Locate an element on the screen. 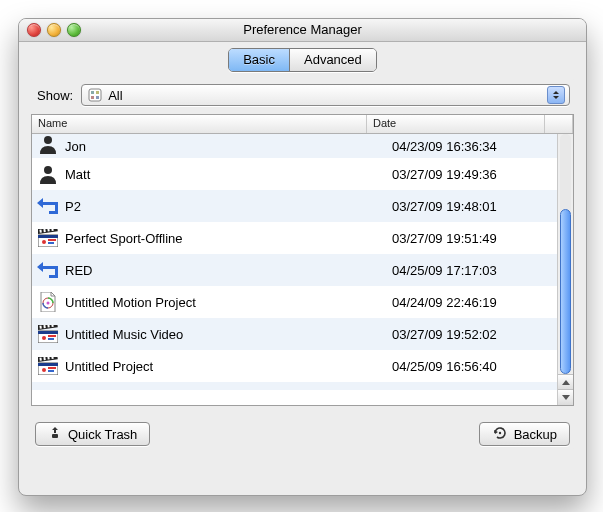 The image size is (603, 512). row-date: 04/23/09 16:36:34 is located at coordinates (474, 146).